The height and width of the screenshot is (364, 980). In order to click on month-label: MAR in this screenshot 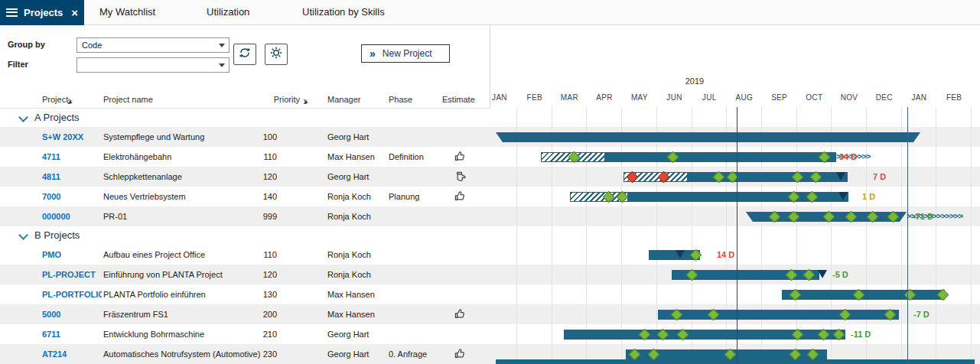, I will do `click(569, 98)`.